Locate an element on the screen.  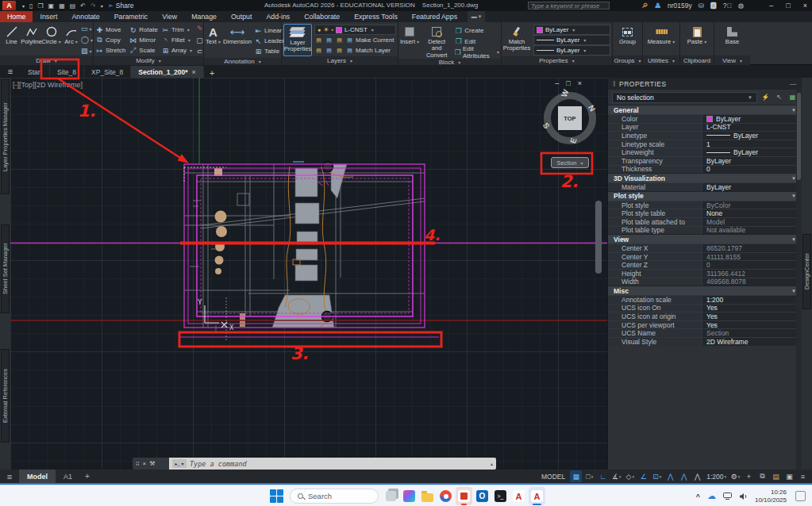
section-header-general: General▼ is located at coordinates (705, 109).